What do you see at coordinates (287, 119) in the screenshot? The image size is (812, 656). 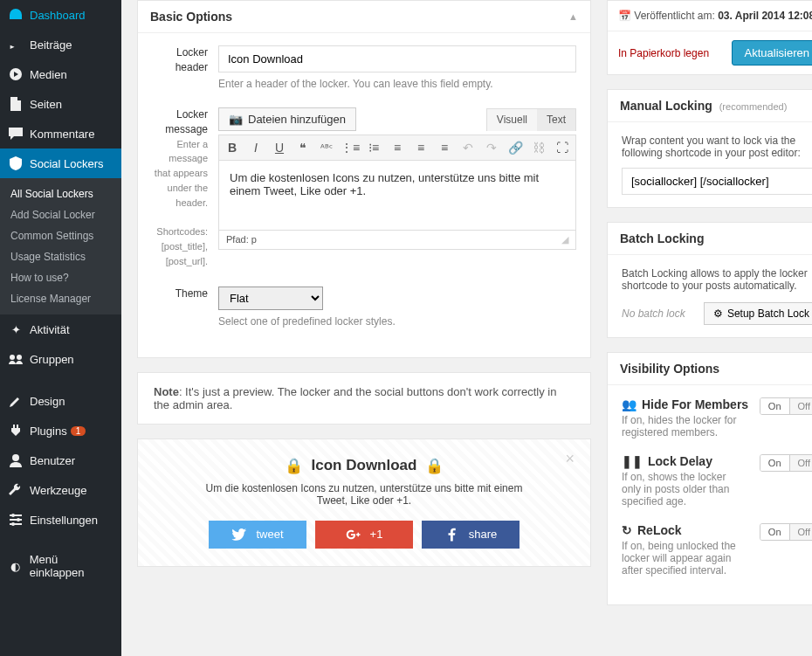 I see `add-media-button: 📷Dateien hinzufügen` at bounding box center [287, 119].